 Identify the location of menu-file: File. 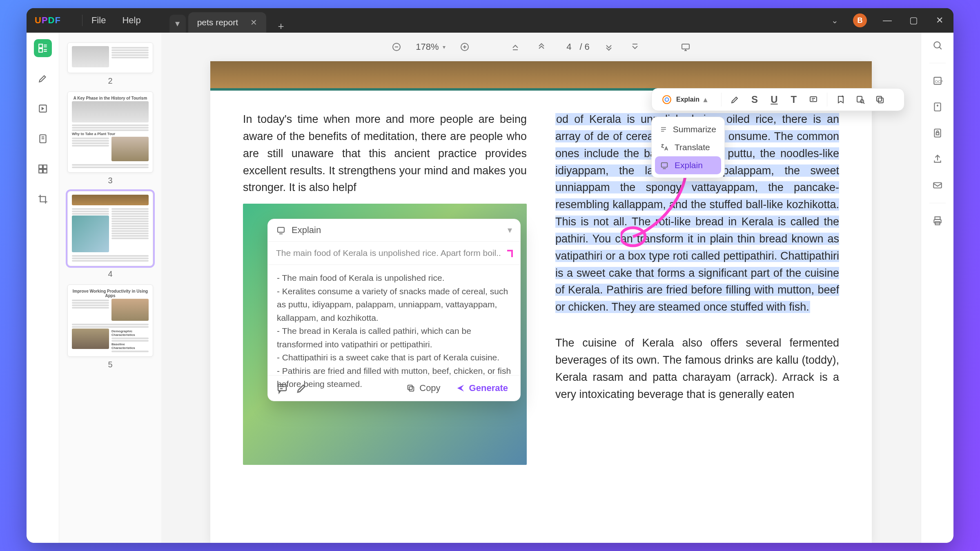
(99, 20).